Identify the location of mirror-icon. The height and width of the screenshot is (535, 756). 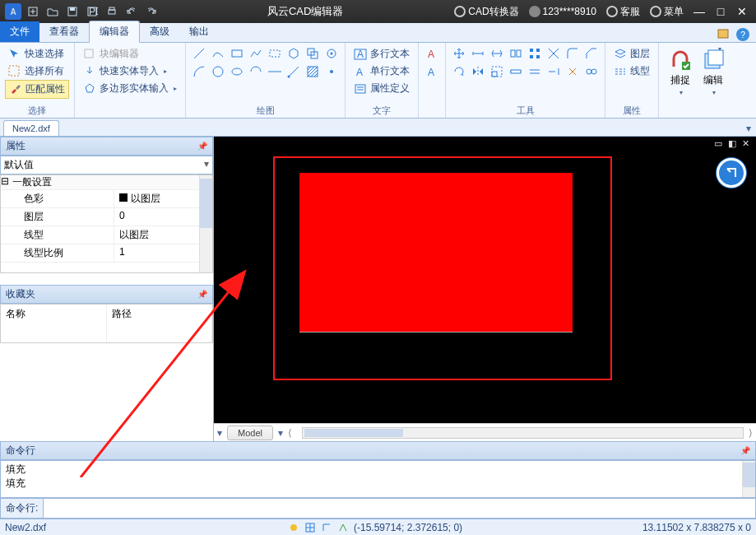
(478, 72).